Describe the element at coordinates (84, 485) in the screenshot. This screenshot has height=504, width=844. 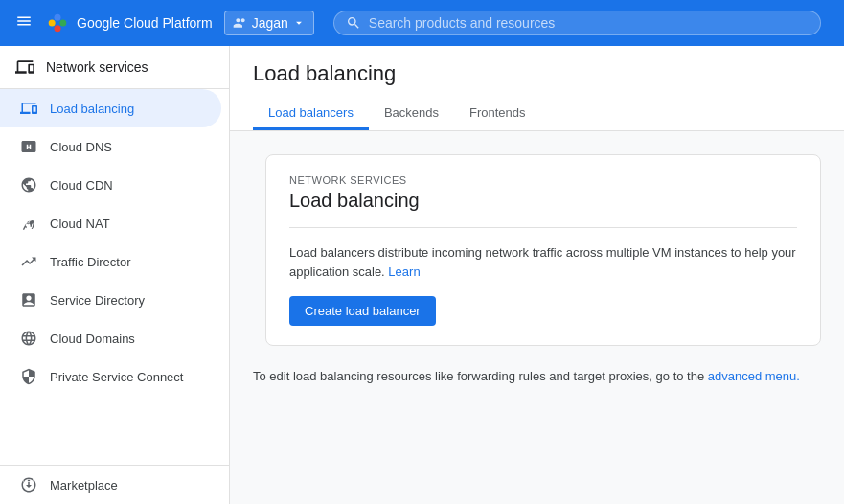
I see `sidebar-item-label: Marketplace` at that location.